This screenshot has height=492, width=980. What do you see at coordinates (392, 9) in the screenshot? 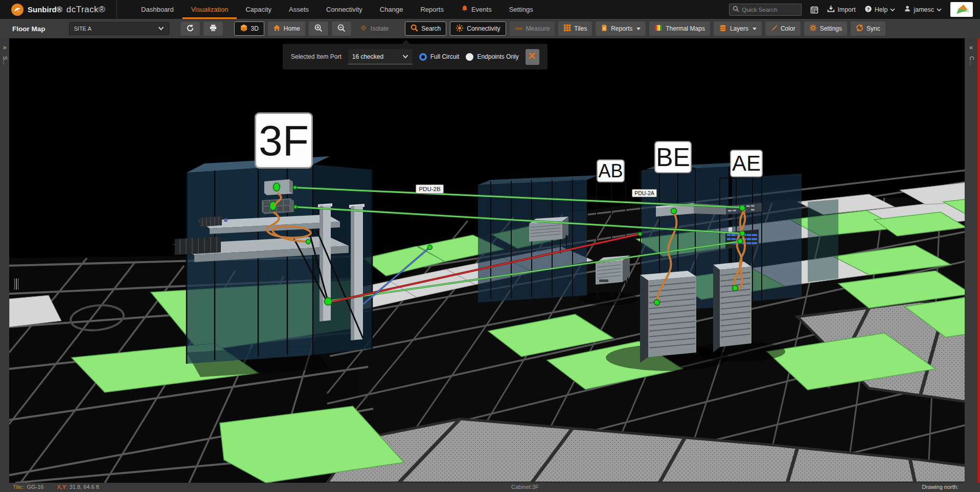
I see `nav-change: Change` at bounding box center [392, 9].